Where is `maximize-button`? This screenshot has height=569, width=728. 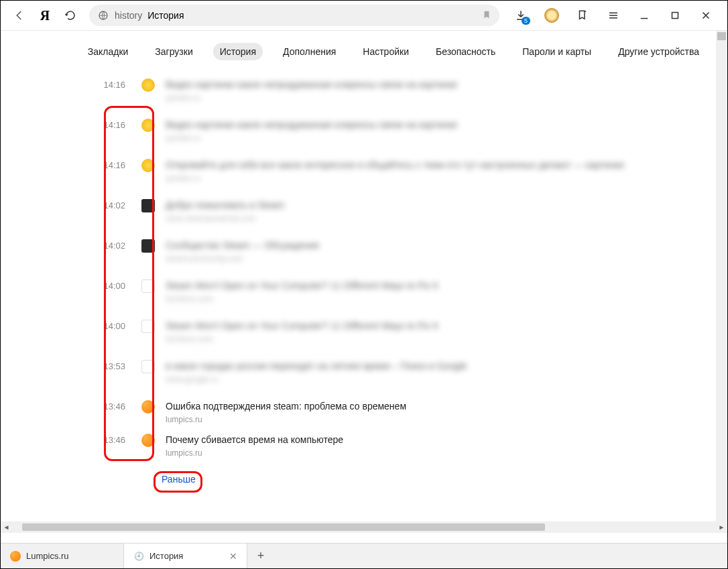
maximize-button is located at coordinates (675, 15).